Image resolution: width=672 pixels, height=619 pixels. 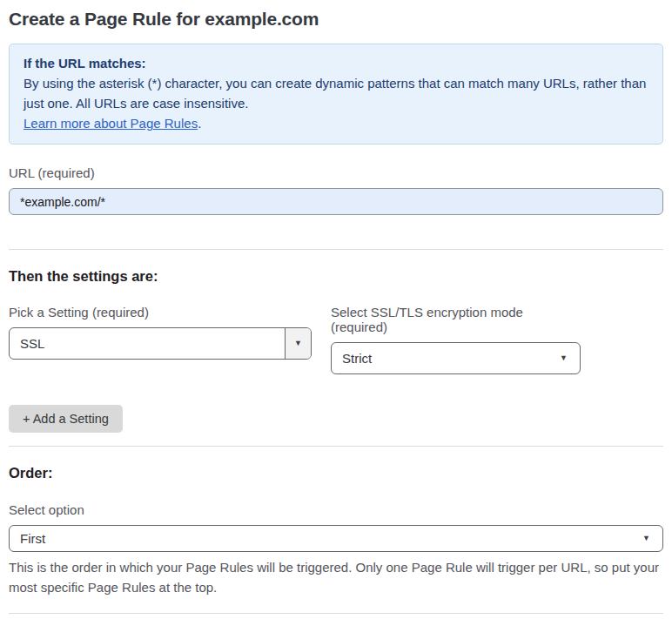 What do you see at coordinates (66, 419) in the screenshot?
I see `add-setting-button: + Add a Setting` at bounding box center [66, 419].